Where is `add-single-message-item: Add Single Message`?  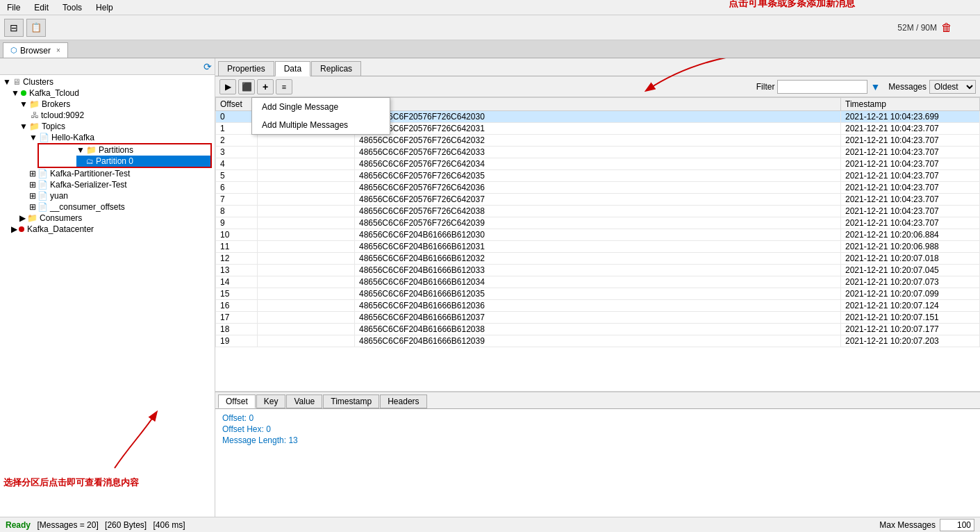 add-single-message-item: Add Single Message is located at coordinates (321, 107).